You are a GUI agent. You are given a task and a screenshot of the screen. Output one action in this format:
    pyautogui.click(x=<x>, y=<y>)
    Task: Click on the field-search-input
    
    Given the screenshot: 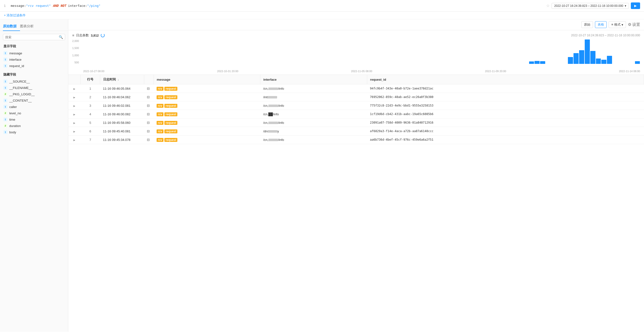 What is the action you would take?
    pyautogui.click(x=32, y=37)
    